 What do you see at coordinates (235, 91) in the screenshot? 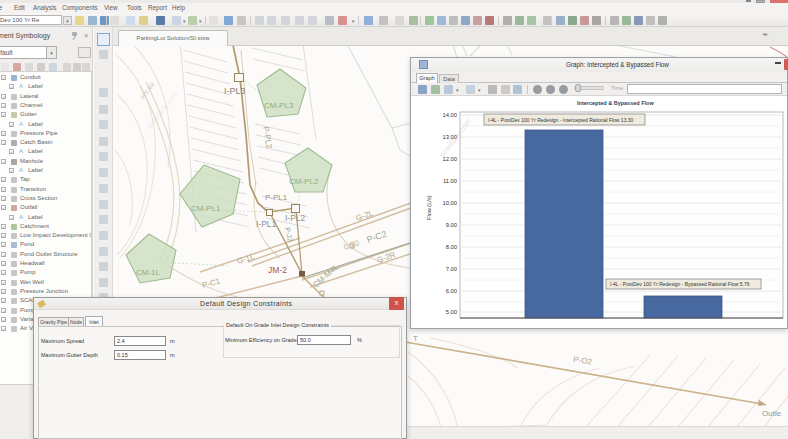
I see `svg-text: I-PL3` at bounding box center [235, 91].